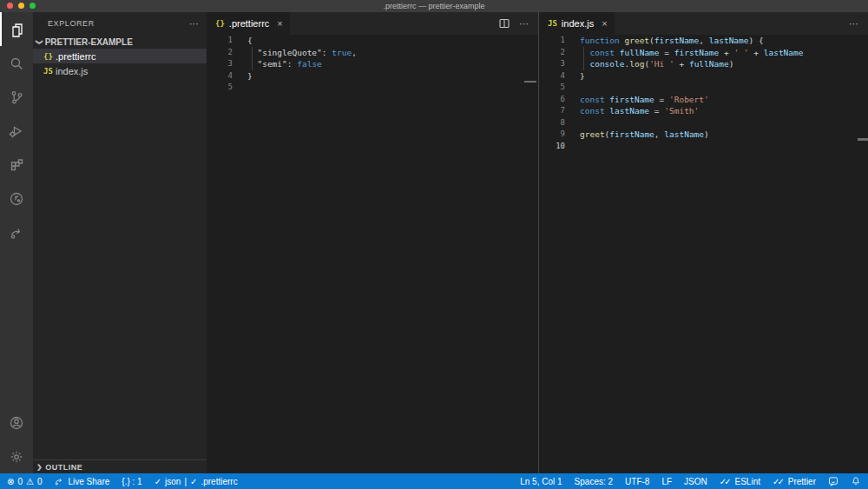  I want to click on tab-label: index.js, so click(578, 23).